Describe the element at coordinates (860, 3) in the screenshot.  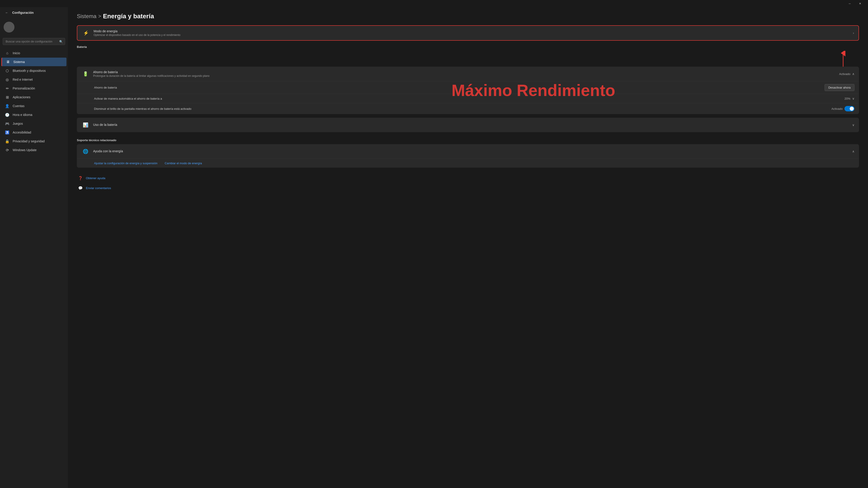
I see `close-button: ✕` at that location.